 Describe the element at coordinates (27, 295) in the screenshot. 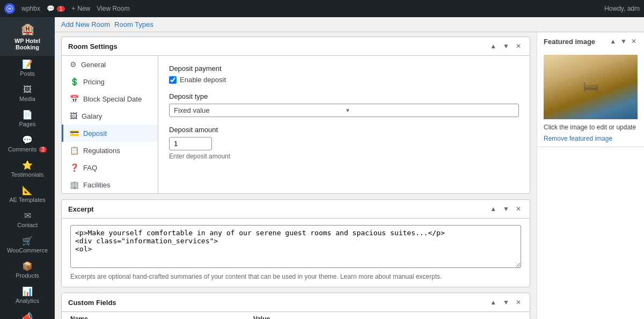

I see `sidebar-item-analytics: 📊 Analytics` at that location.